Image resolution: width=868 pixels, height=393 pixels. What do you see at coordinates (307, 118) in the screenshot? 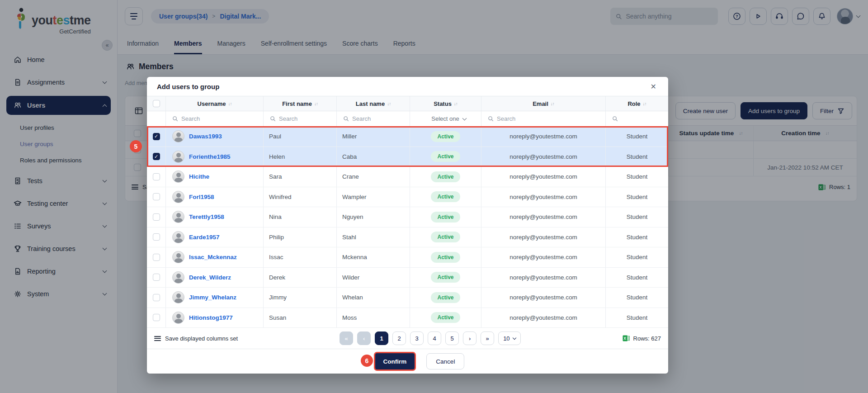
I see `first-name-search-input` at bounding box center [307, 118].